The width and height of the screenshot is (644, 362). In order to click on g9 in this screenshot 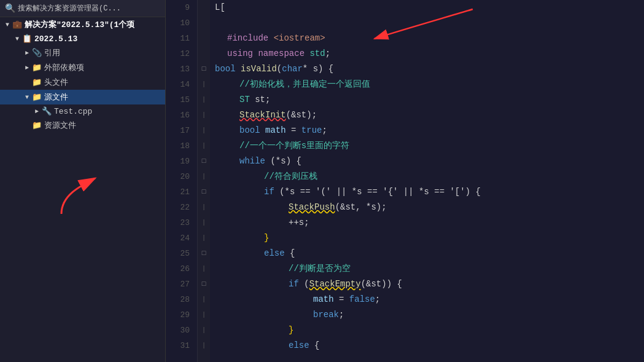, I will do `click(204, 7)`.